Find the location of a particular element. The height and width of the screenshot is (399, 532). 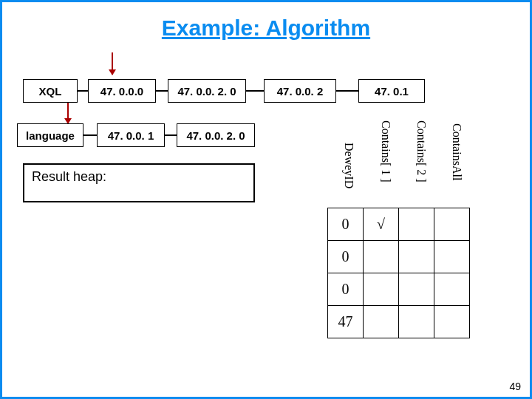

cell: √ is located at coordinates (381, 225).